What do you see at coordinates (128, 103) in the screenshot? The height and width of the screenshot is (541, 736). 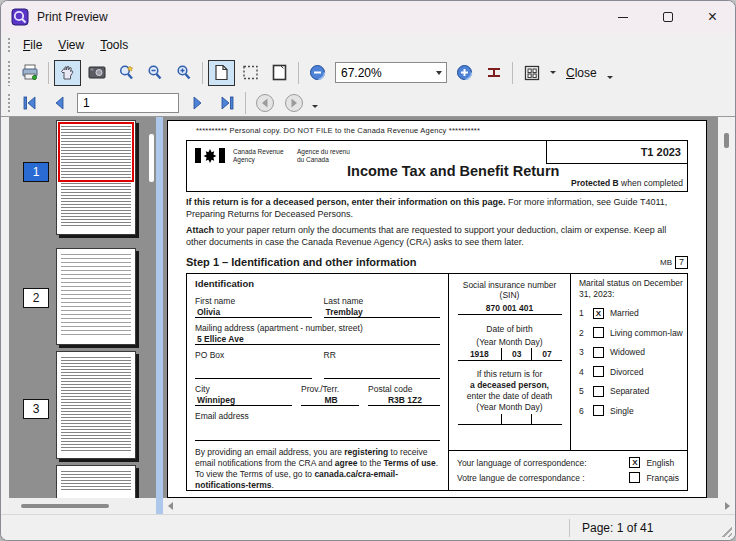 I see `page-number-input` at bounding box center [128, 103].